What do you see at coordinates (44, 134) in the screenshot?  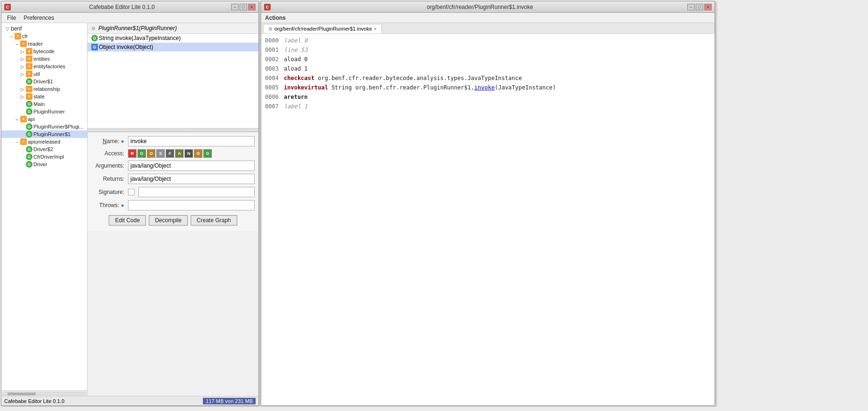 I see `tree-item-pluginrunner1: ▷ G PluginRunner$1` at bounding box center [44, 134].